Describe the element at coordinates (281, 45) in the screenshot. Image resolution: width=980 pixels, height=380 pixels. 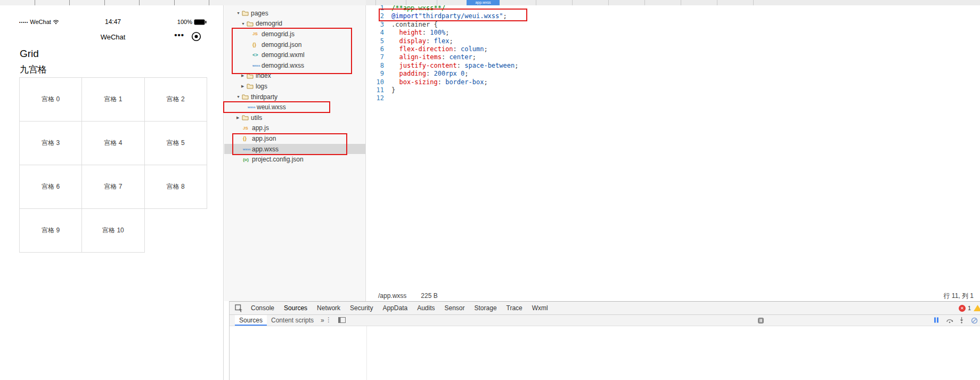
I see `tree-item-label: demogrid.json` at that location.